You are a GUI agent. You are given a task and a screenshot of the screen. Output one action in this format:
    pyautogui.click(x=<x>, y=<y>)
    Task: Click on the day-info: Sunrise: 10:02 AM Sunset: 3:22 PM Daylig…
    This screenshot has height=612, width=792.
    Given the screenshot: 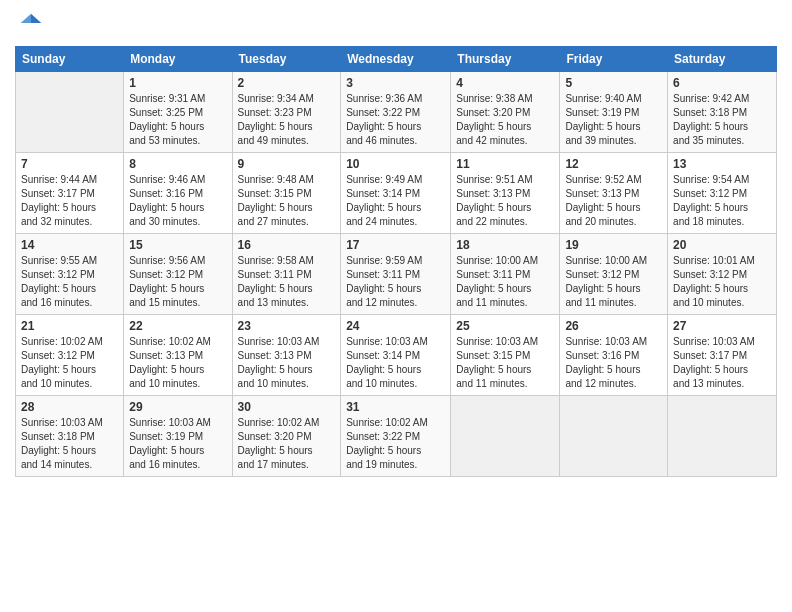 What is the action you would take?
    pyautogui.click(x=396, y=444)
    